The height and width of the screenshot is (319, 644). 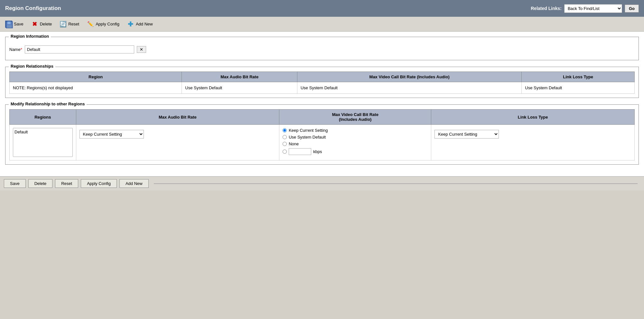 What do you see at coordinates (533, 117) in the screenshot?
I see `mod-col-link-loss: Link Loss Type` at bounding box center [533, 117].